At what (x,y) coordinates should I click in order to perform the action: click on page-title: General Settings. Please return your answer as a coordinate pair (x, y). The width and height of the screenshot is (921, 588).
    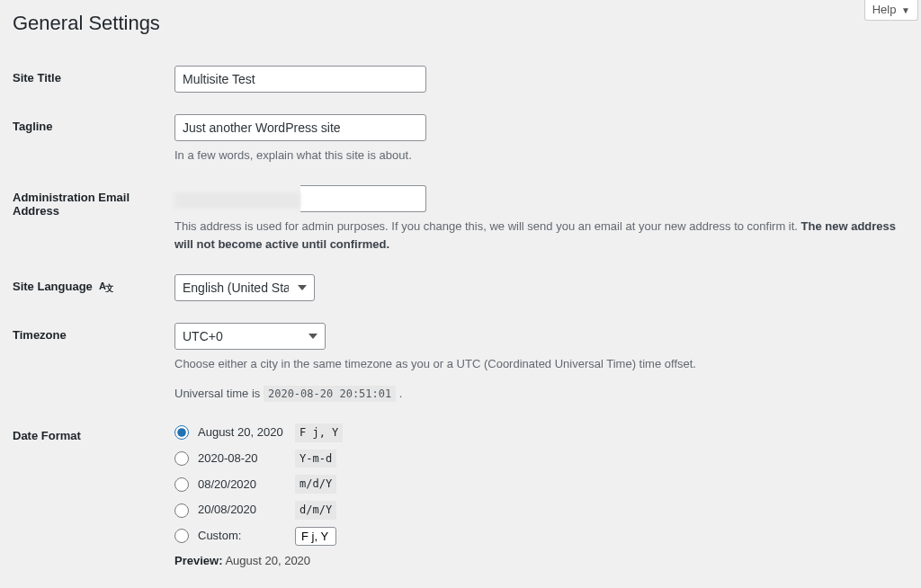
    Looking at the image, I should click on (460, 23).